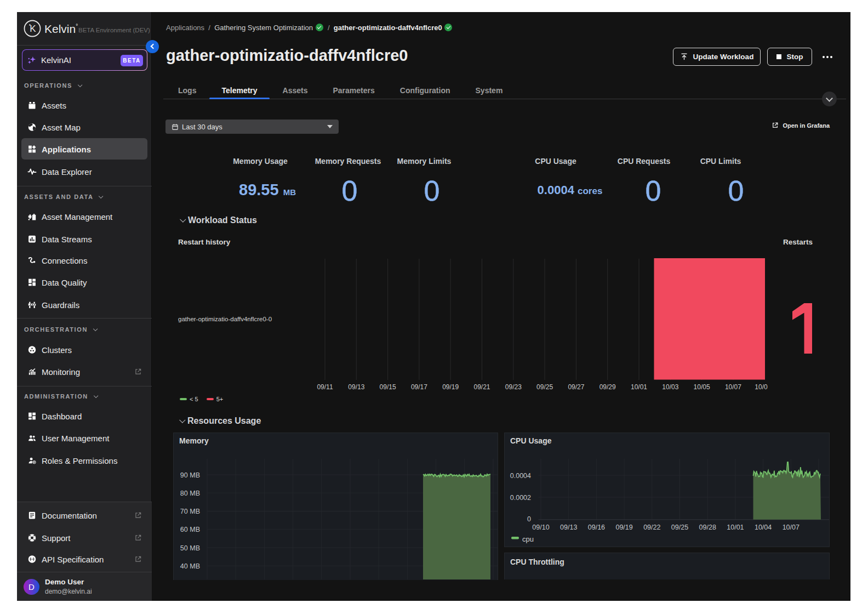  I want to click on svg-text: 10/04, so click(763, 527).